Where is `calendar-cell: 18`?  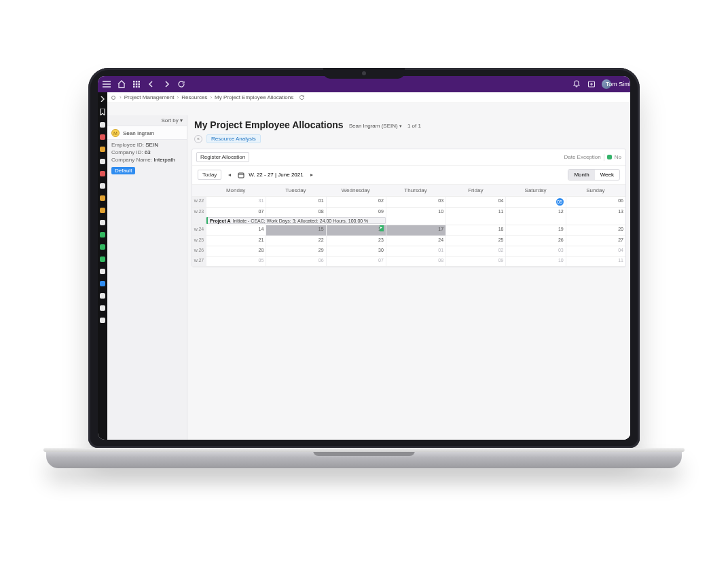
calendar-cell: 18 is located at coordinates (475, 231).